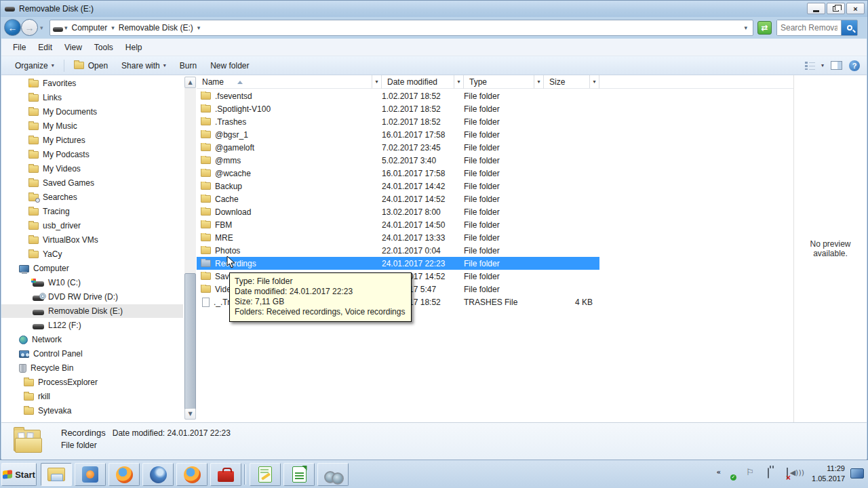 This screenshot has width=868, height=488. Describe the element at coordinates (92, 126) in the screenshot. I see `sidebar-item-my-music: My Music` at that location.